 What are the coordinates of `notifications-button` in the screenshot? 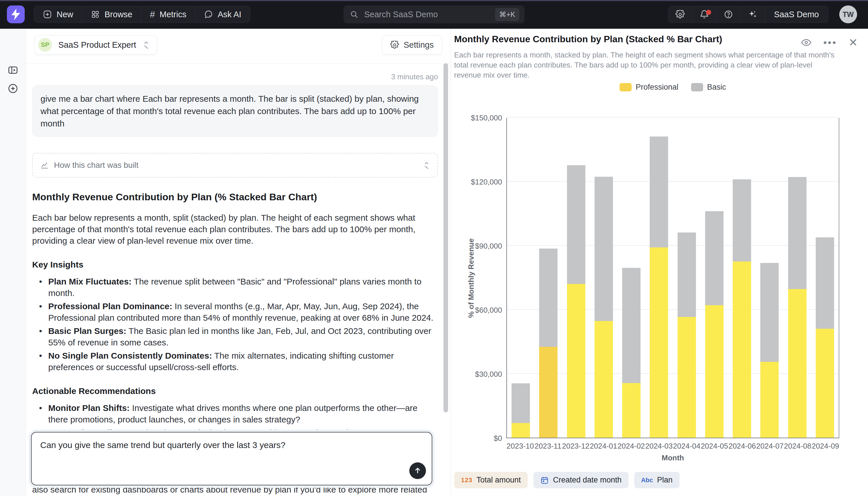 It's located at (705, 14).